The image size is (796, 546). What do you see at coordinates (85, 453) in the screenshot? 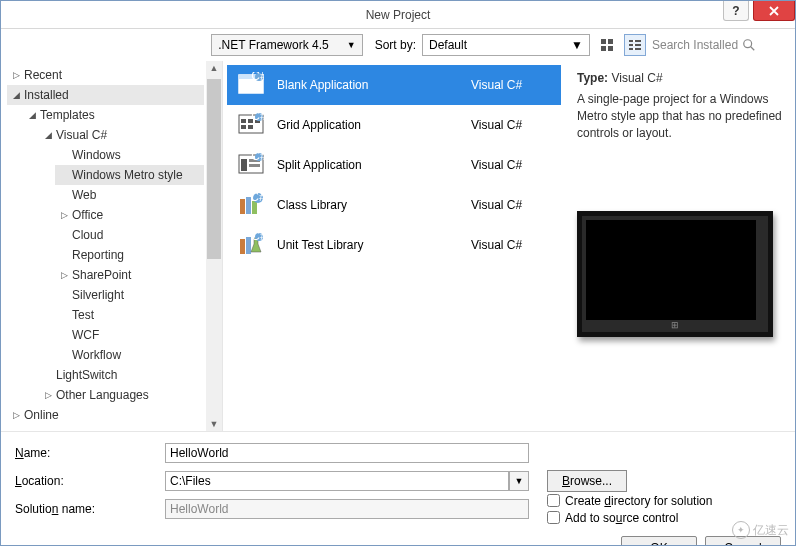
I see `name-label: Name:` at bounding box center [85, 453].